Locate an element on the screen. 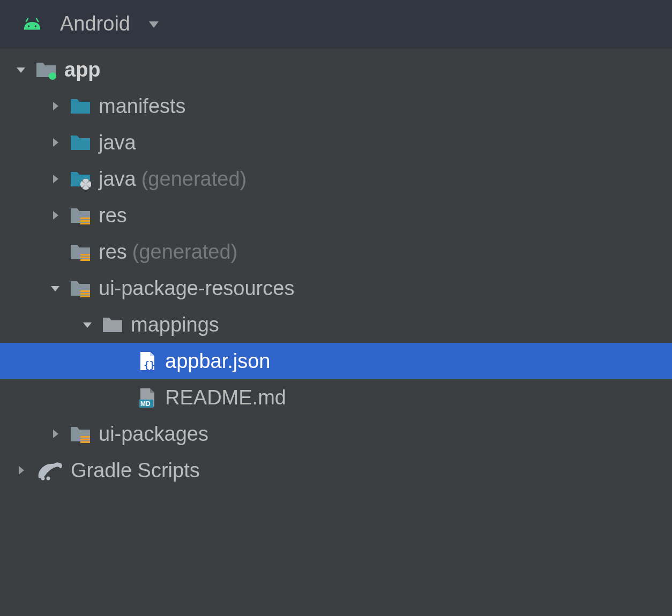  tree-item: ui-packages is located at coordinates (336, 434).